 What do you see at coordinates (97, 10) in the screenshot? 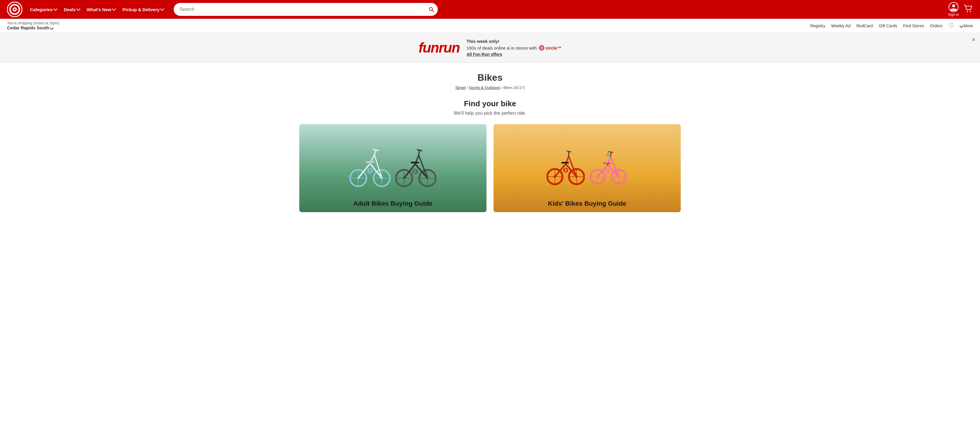
I see `main-nav: Categories Deals What's New Pickup & Del…` at bounding box center [97, 10].